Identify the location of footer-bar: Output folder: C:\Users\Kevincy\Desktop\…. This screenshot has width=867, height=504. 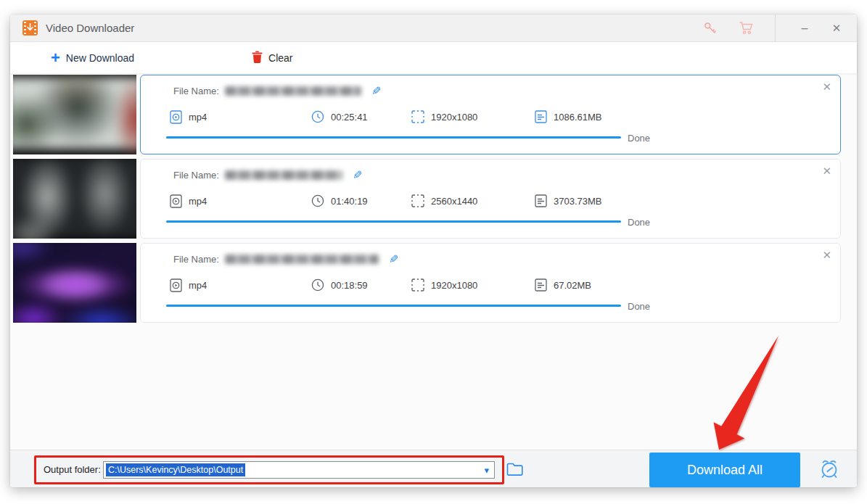
(434, 468).